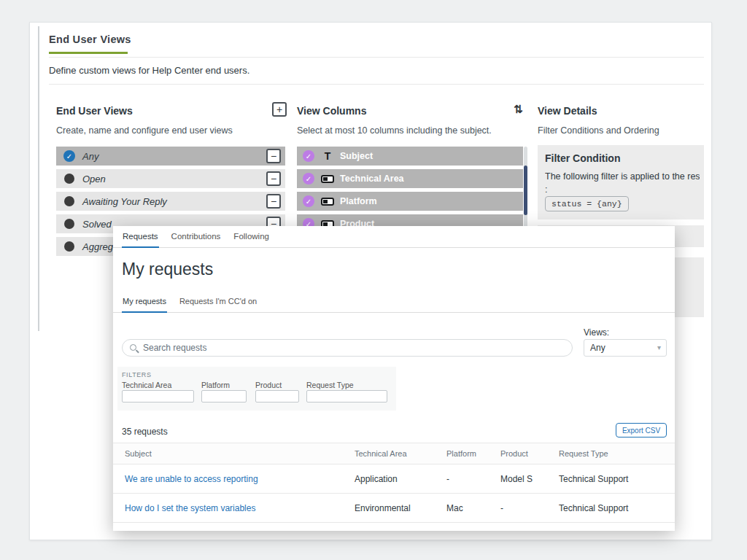  What do you see at coordinates (133, 347) in the screenshot?
I see `search-icon` at bounding box center [133, 347].